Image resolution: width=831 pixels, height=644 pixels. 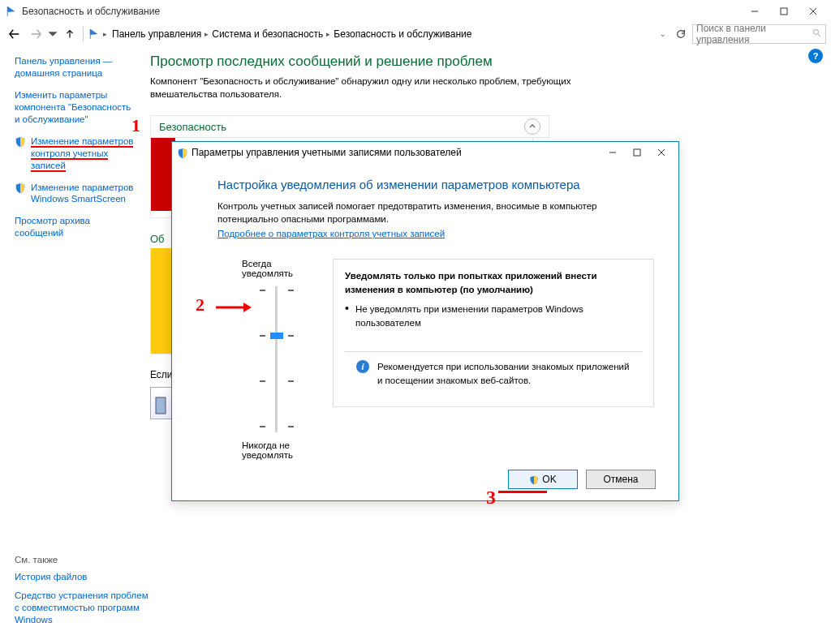 I want to click on slider-label-never: Никогда не уведомлять, so click(x=274, y=450).